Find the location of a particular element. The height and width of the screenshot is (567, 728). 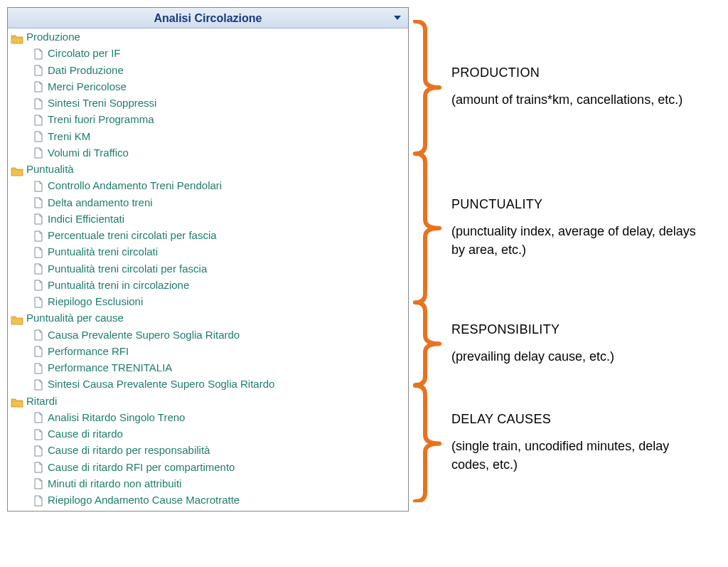

tree-item: Analisi Ritardo Singolo Treno is located at coordinates (209, 417).